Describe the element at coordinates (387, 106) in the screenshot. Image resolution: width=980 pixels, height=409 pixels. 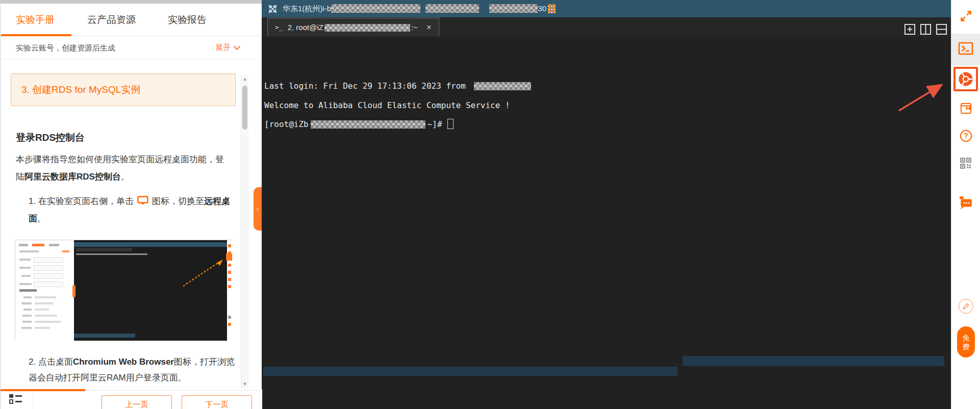
I see `line-welcome: Welcome to Alibaba Cloud Elastic Compute…` at that location.